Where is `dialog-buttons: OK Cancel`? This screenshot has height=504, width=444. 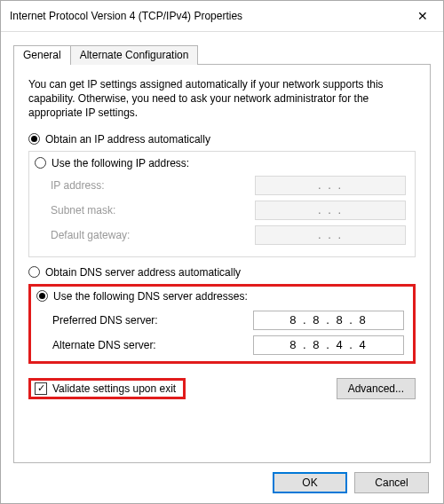
dialog-buttons: OK Cancel is located at coordinates (222, 478).